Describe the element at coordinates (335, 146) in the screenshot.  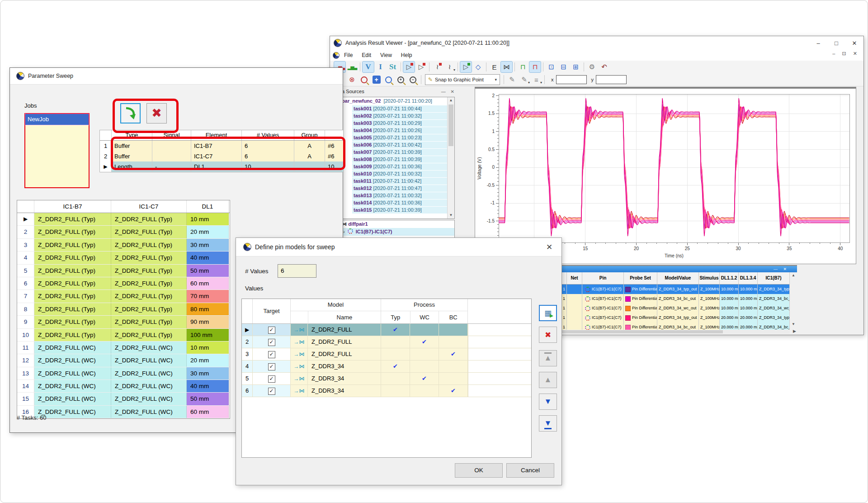
I see `sweep-cell: #6` at that location.